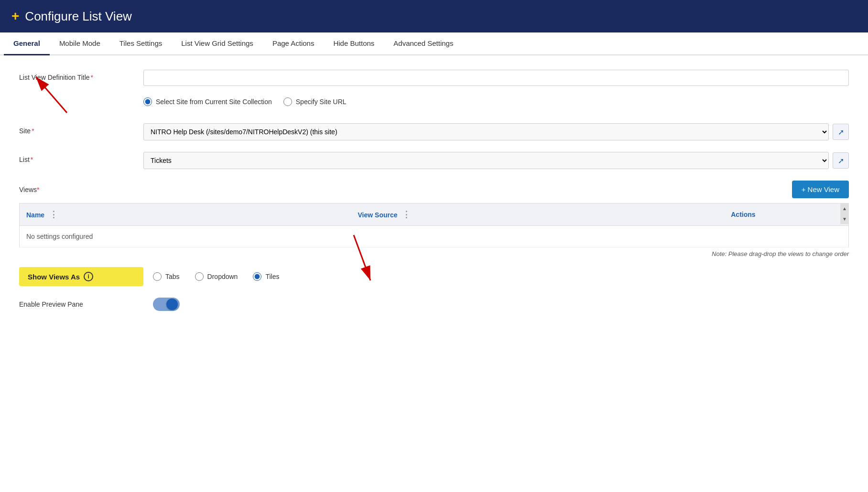  What do you see at coordinates (88, 277) in the screenshot?
I see `info-icon: i` at bounding box center [88, 277].